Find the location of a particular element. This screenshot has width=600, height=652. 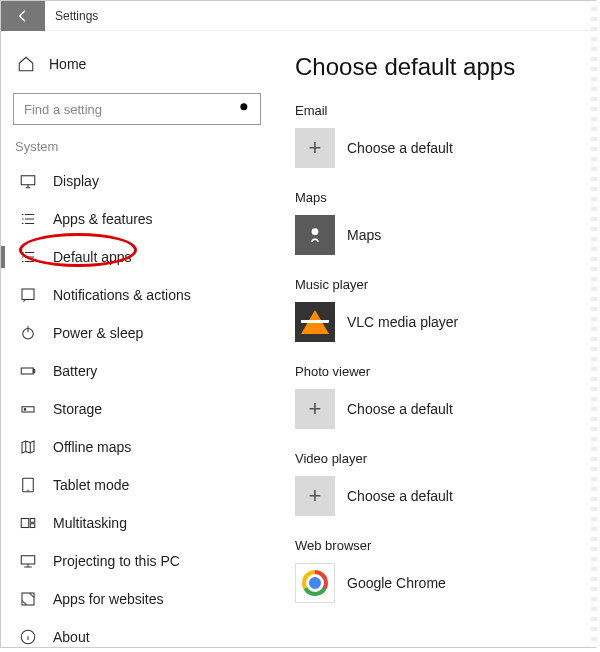

sidebar-item-label: Display is located at coordinates (76, 181).